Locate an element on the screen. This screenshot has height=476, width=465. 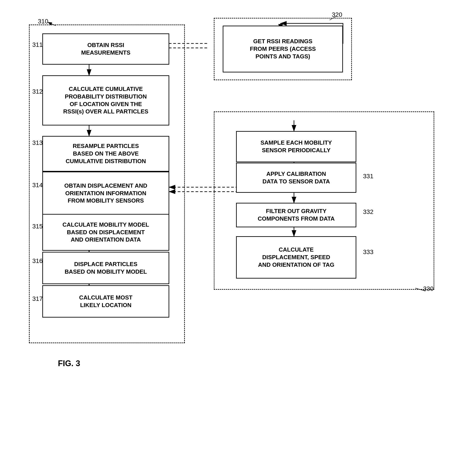
ref-314: 314 is located at coordinates (38, 185).